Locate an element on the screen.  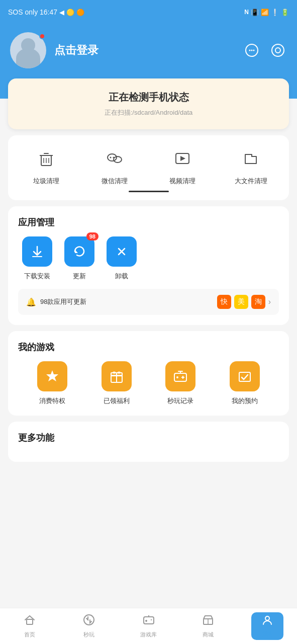
nav-game-library: 游戏库 is located at coordinates (148, 626).